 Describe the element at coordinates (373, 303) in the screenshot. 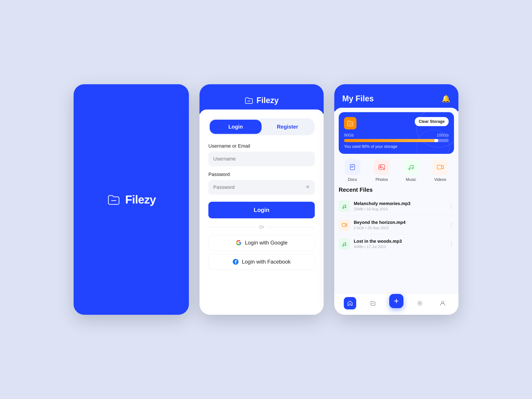

I see `nav-files` at that location.